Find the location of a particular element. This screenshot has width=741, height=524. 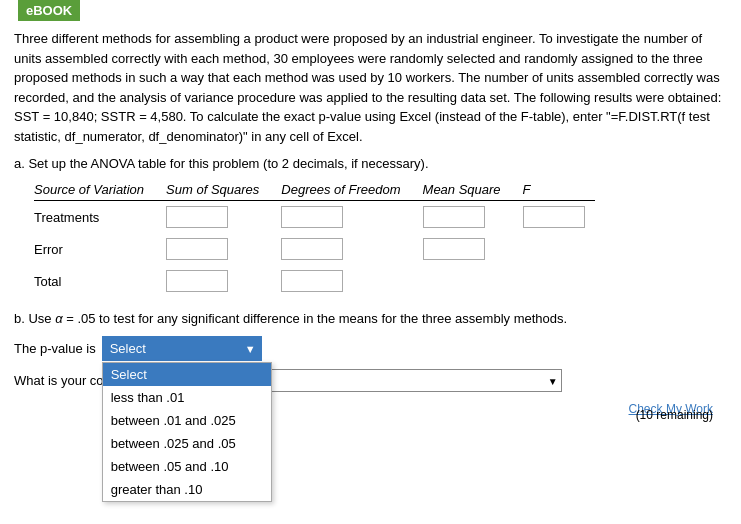

total-ss-input is located at coordinates (197, 281).